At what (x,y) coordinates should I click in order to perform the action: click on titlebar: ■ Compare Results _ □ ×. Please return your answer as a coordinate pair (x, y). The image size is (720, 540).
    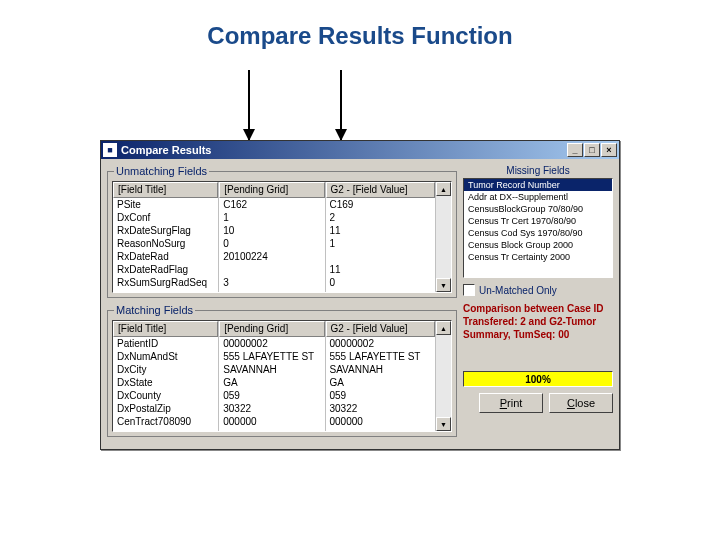
    Looking at the image, I should click on (360, 150).